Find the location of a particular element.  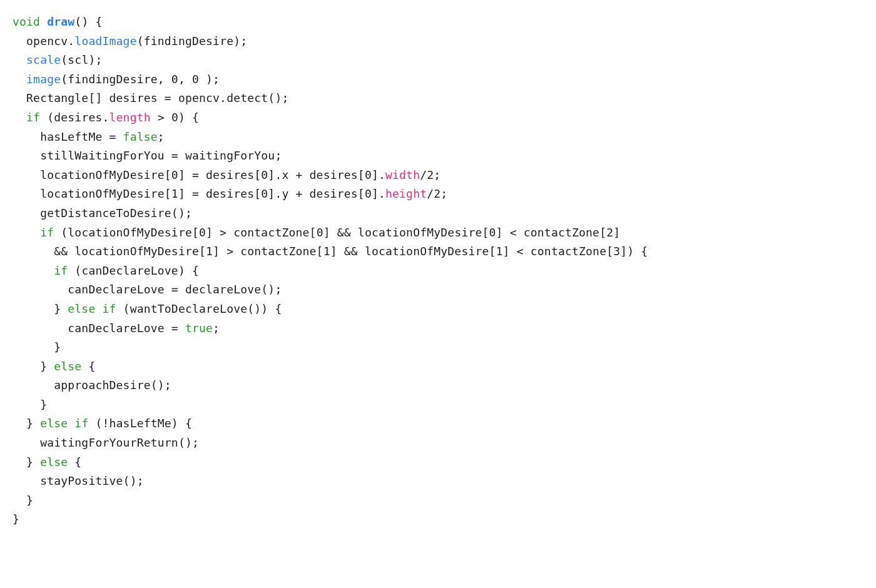

code-token: canDeclareLove = is located at coordinates (99, 328).